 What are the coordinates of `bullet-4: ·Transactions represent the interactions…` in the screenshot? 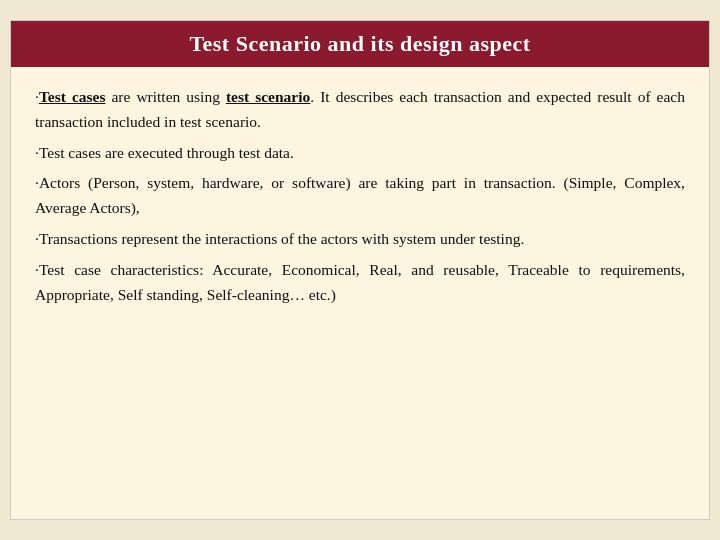 It's located at (360, 240).